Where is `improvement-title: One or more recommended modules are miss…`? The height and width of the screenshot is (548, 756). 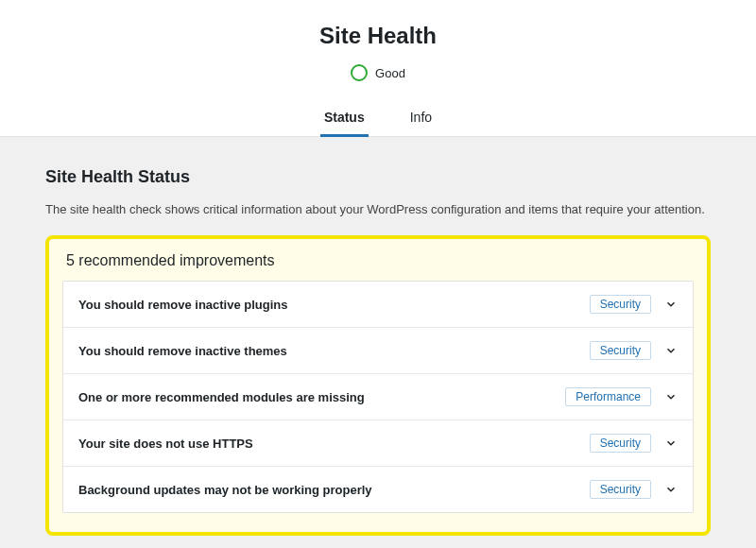 improvement-title: One or more recommended modules are miss… is located at coordinates (321, 397).